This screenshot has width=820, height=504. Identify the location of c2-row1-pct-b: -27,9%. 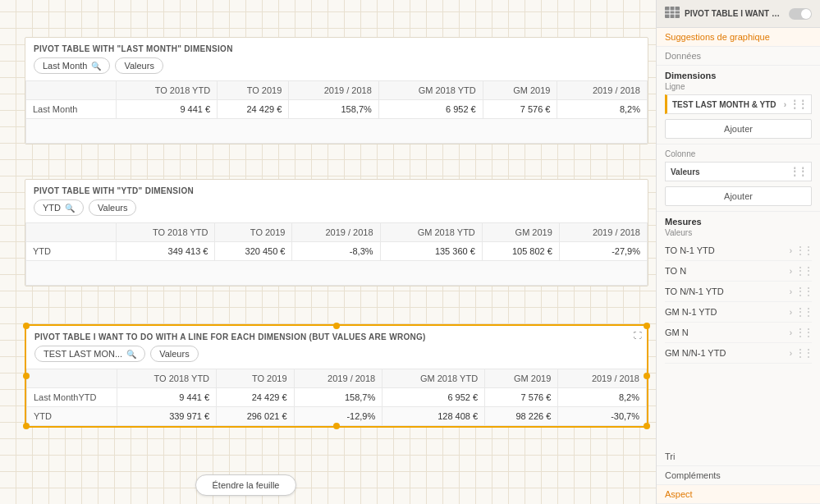
(602, 251).